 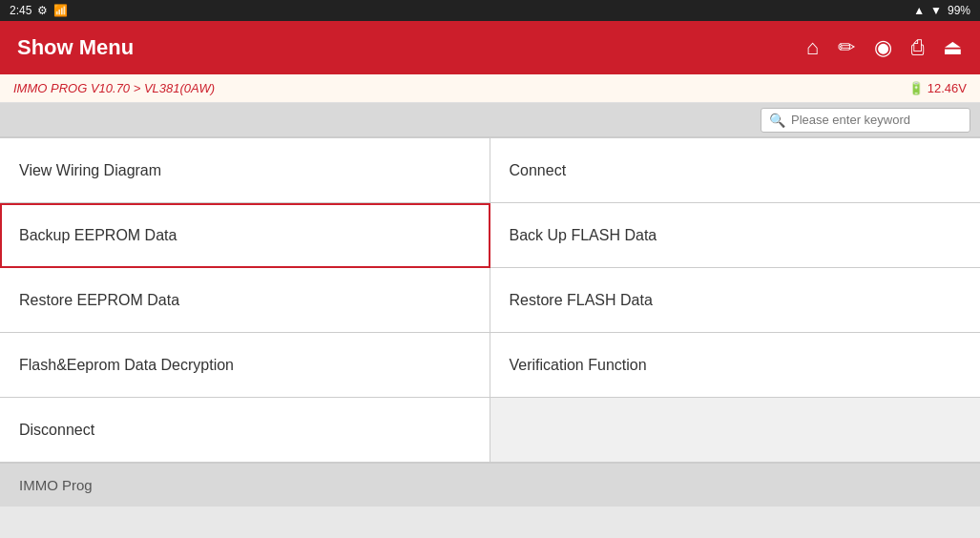 I want to click on header: Show Menu ⌂ ✏ ◉ ⎙ ⏏, so click(x=490, y=48).